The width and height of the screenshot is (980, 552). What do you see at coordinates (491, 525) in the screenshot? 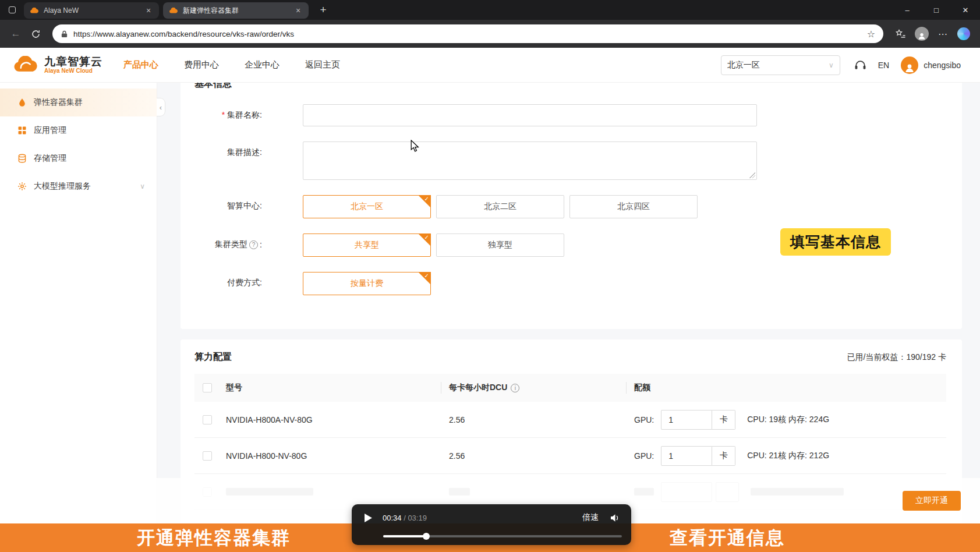
I see `video-player: 00:34 / 03:19 倍速` at bounding box center [491, 525].